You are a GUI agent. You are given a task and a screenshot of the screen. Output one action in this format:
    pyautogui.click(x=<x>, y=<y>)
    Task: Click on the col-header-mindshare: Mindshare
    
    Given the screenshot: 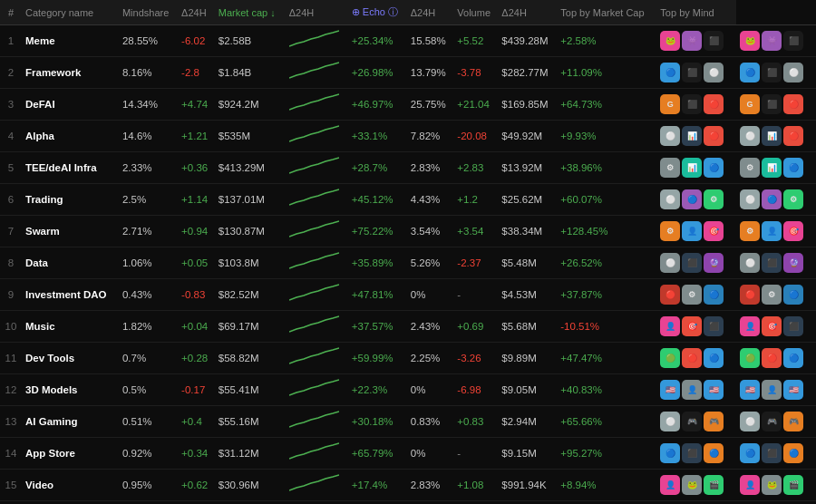 What is the action you would take?
    pyautogui.click(x=149, y=13)
    